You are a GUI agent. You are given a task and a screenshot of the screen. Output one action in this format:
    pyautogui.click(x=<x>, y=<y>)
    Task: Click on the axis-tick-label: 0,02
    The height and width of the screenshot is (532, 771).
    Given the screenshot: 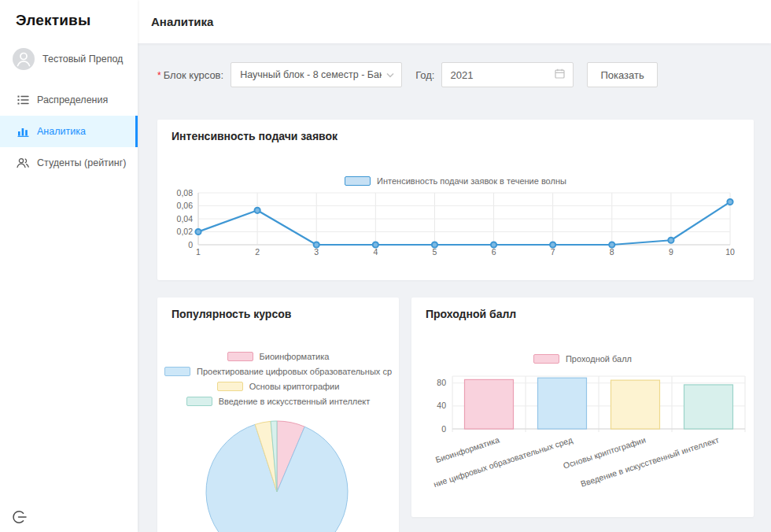 What is the action you would take?
    pyautogui.click(x=186, y=231)
    